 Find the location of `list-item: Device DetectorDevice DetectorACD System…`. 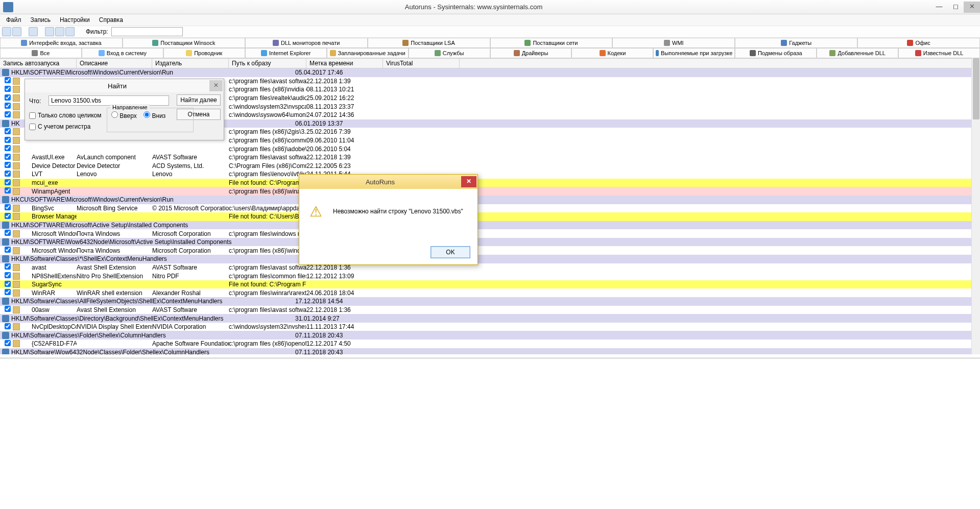

list-item: Device DetectorDevice DetectorACD System… is located at coordinates (490, 166).